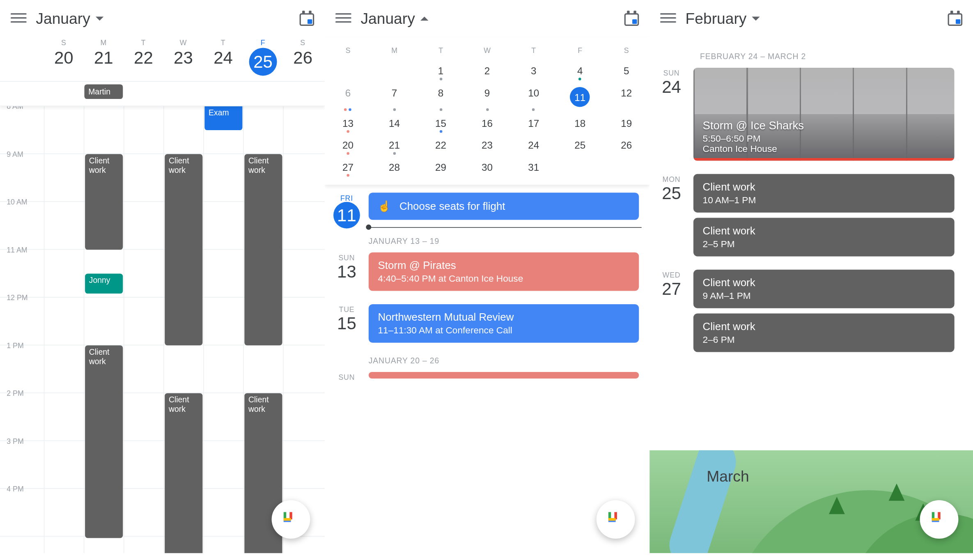  I want to click on schedule-date: SUN 13, so click(347, 274).